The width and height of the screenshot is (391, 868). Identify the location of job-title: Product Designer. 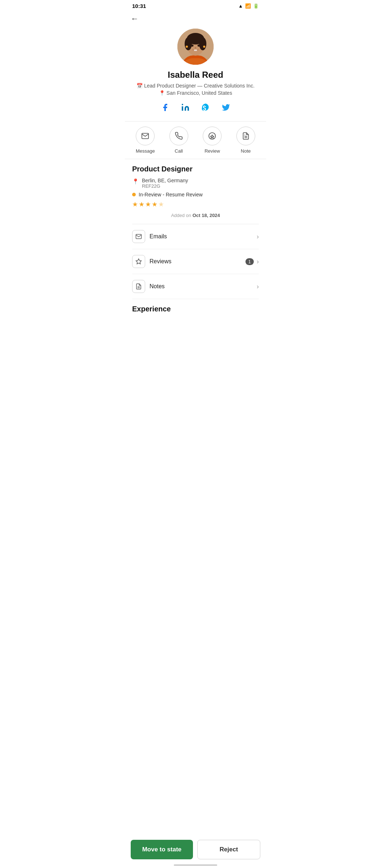
(196, 169).